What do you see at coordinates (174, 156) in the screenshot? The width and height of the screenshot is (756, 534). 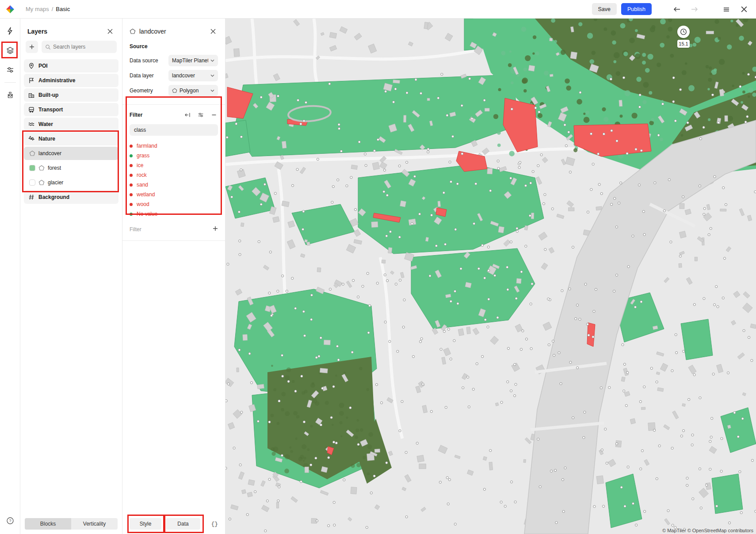 I see `filter-value-grass: grass` at bounding box center [174, 156].